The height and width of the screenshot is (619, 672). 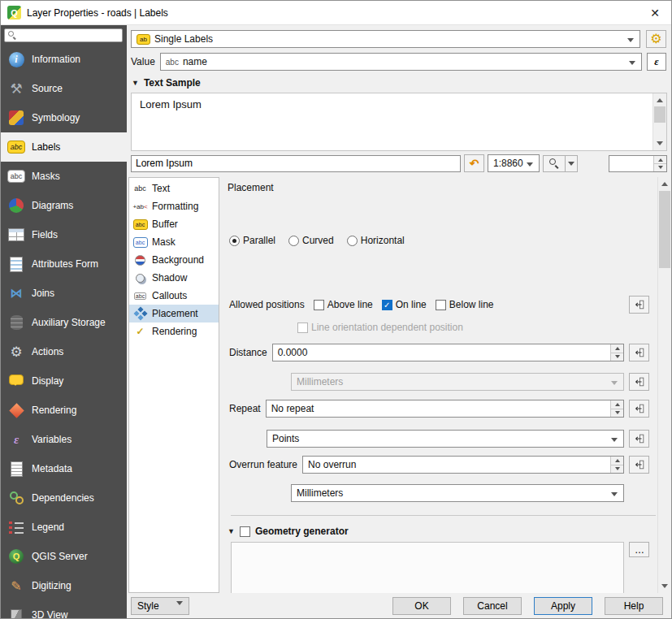 What do you see at coordinates (63, 36) in the screenshot?
I see `sidebar-search-box` at bounding box center [63, 36].